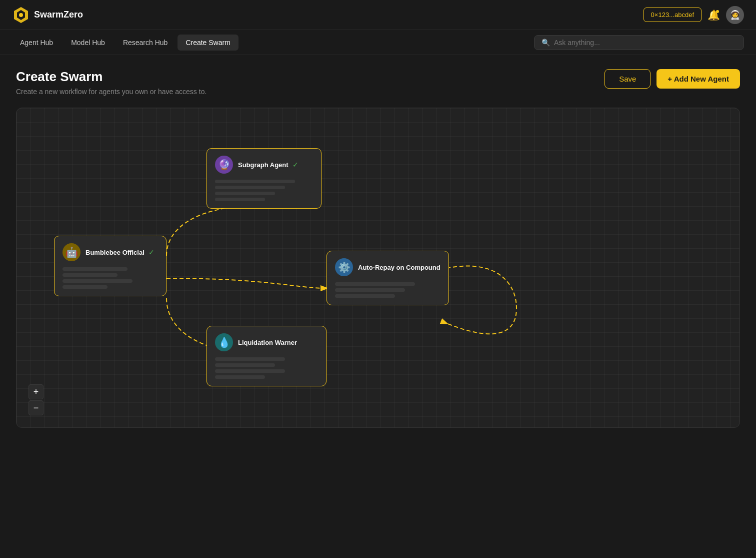 This screenshot has height=558, width=756. What do you see at coordinates (72, 252) in the screenshot?
I see `agent-avatar-bumblebee: 🤖` at bounding box center [72, 252].